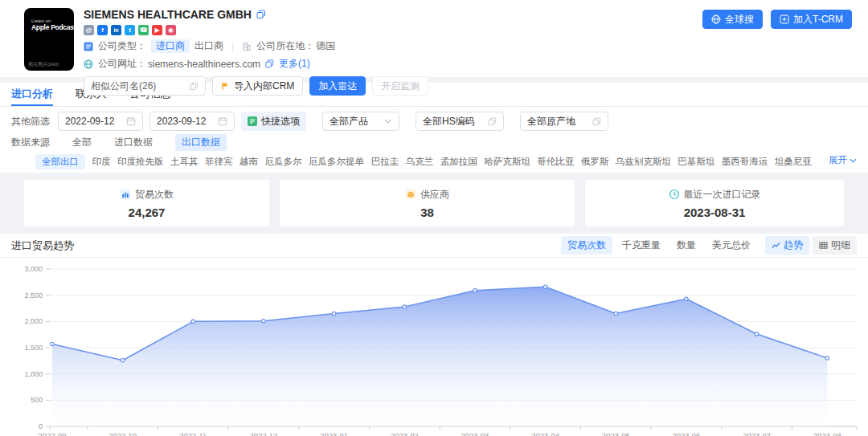 This screenshot has height=436, width=868. Describe the element at coordinates (249, 162) in the screenshot. I see `country-item: 越南` at that location.